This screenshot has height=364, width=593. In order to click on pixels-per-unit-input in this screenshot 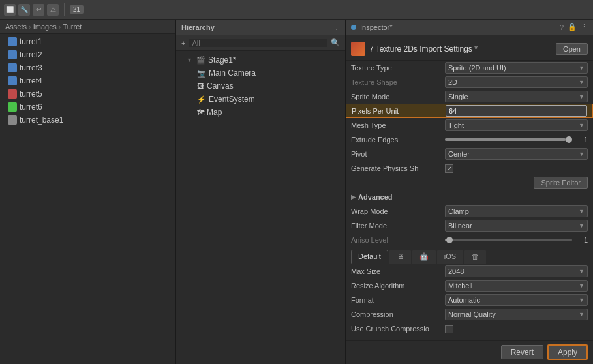, I will do `click(517, 111)`.